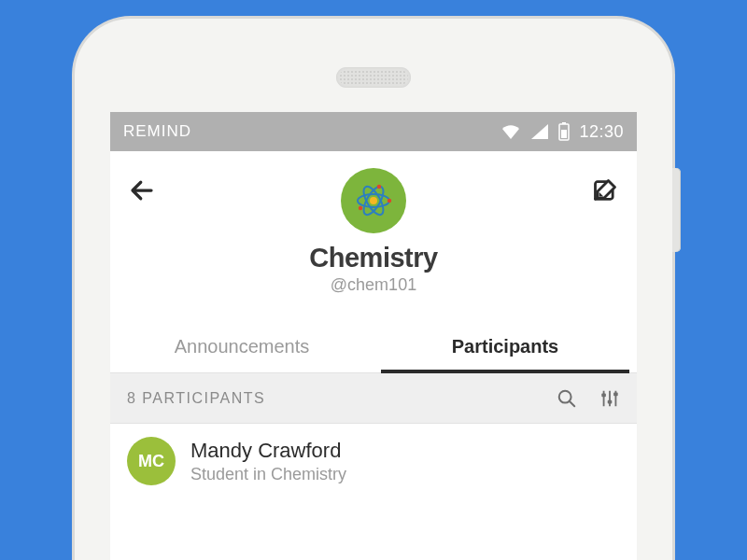  Describe the element at coordinates (374, 399) in the screenshot. I see `participants-section-header: 8 PARTICIPANTS` at that location.